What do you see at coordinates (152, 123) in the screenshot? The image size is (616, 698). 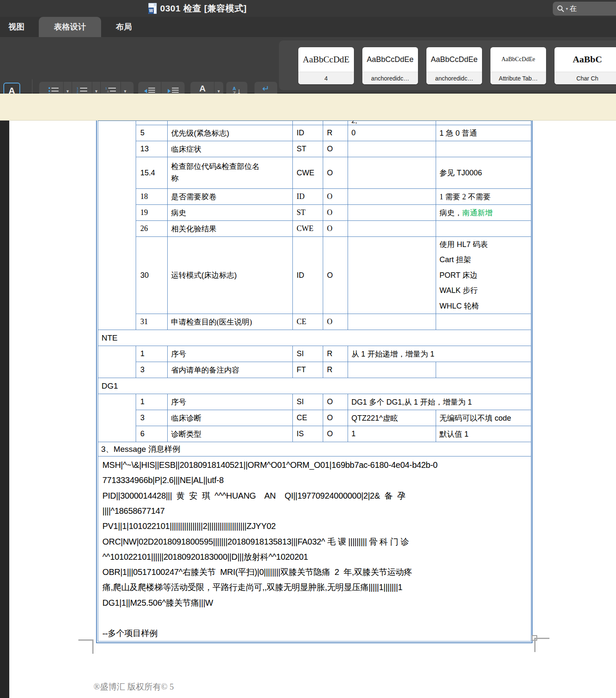 I see `field-number-cell` at bounding box center [152, 123].